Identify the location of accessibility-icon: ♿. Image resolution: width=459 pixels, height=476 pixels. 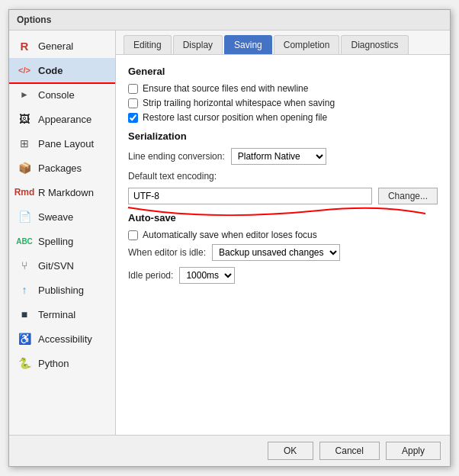
(24, 339).